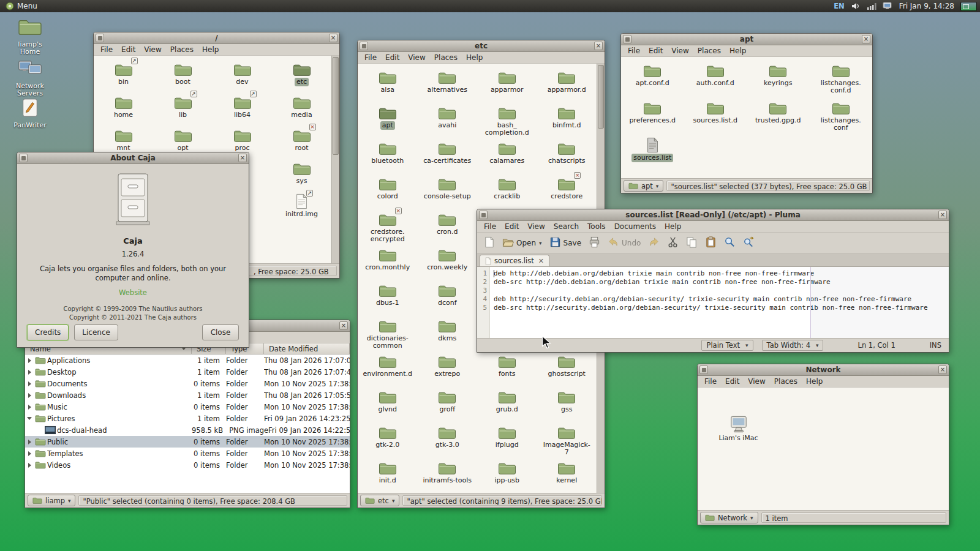 This screenshot has height=551, width=980. What do you see at coordinates (221, 332) in the screenshot?
I see `close-button: Close` at bounding box center [221, 332].